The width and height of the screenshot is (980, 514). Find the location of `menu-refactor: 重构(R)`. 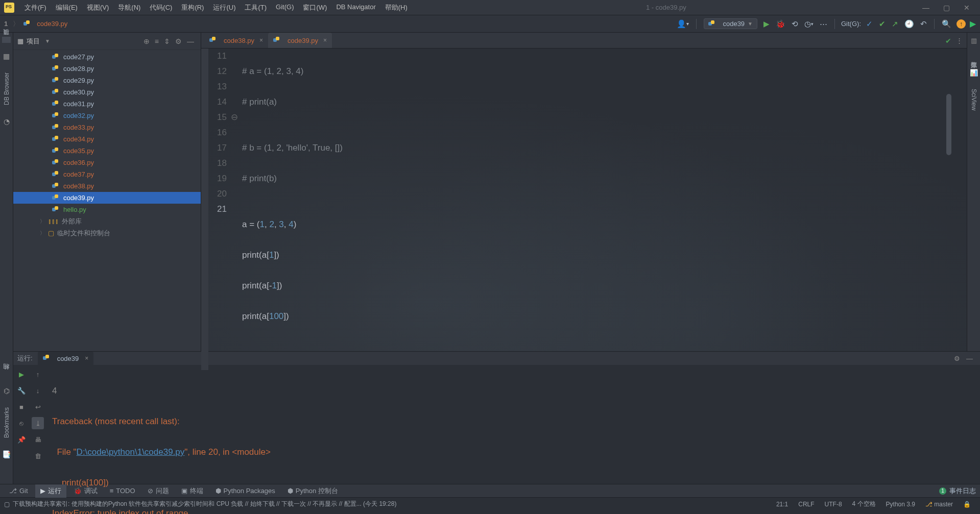

menu-refactor: 重构(R) is located at coordinates (193, 8).